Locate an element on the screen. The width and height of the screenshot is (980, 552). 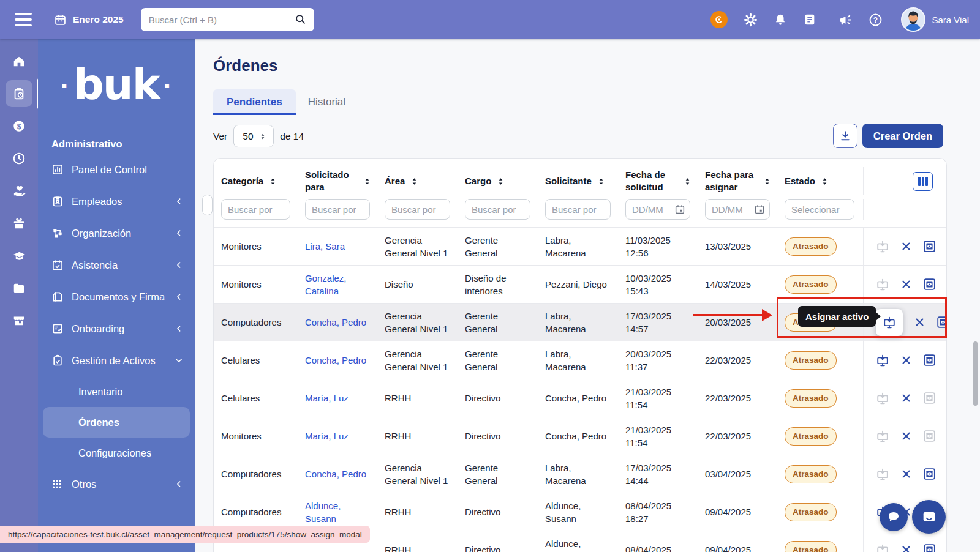
tab-pendientes: Pendientes is located at coordinates (255, 102).